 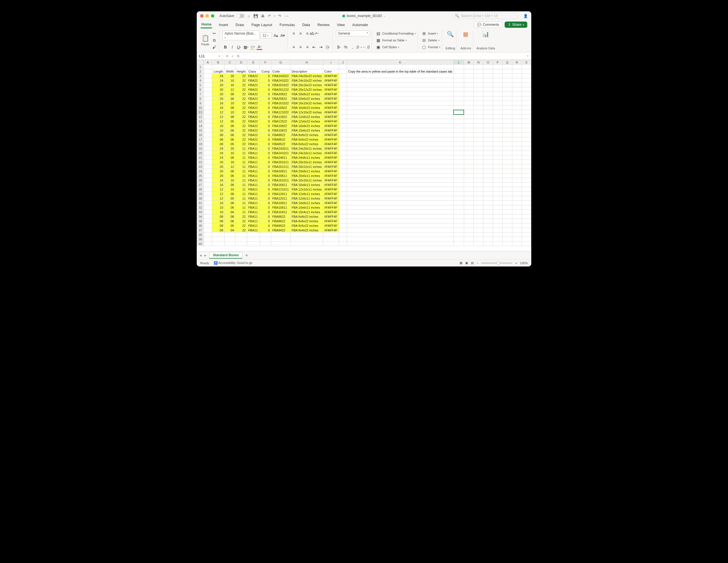 I want to click on currency-icon: $▾, so click(x=339, y=47).